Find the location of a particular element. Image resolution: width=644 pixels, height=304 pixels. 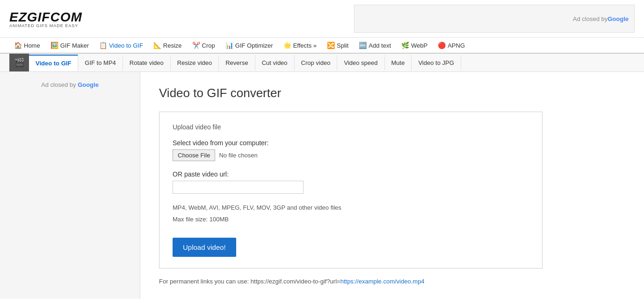

ad-top-label: Ad closed by is located at coordinates (590, 19).